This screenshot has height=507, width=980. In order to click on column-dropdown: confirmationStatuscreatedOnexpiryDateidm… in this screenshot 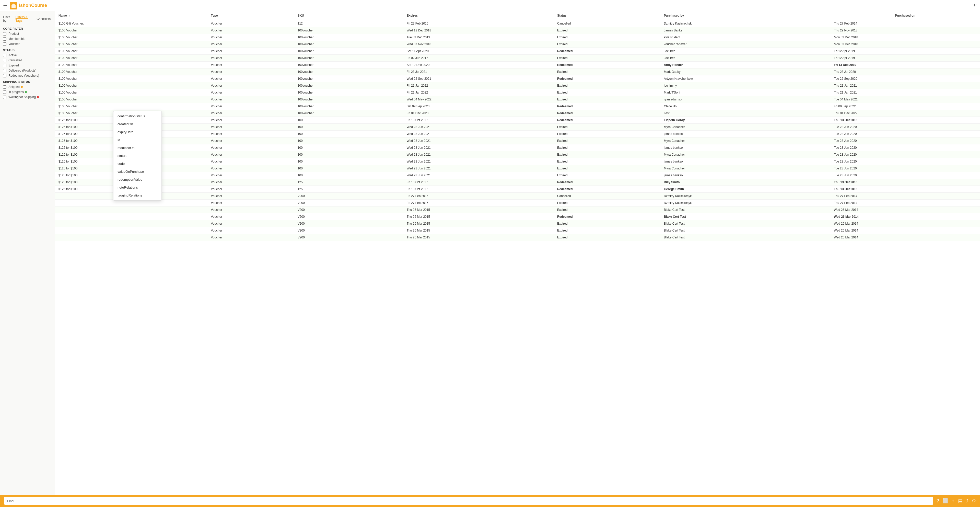, I will do `click(137, 156)`.